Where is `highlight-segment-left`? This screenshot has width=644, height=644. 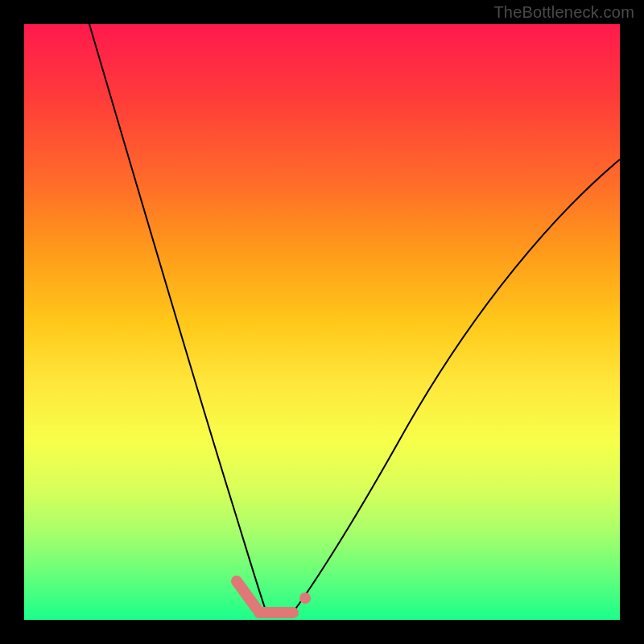
highlight-segment-left is located at coordinates (246, 594).